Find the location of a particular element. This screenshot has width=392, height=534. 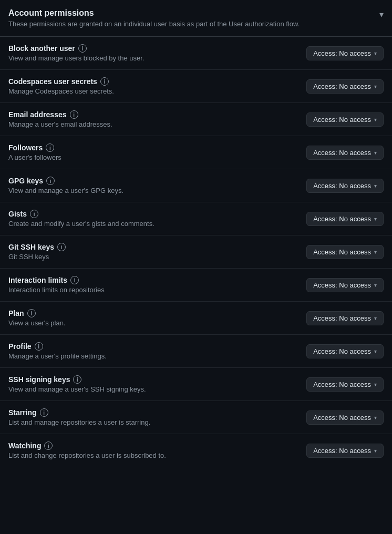

permission-info-gpg-keys: GPG keys i View and manage a user's GPG … is located at coordinates (153, 186).